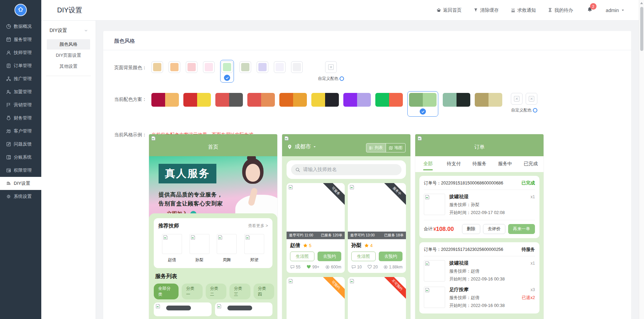 This screenshot has width=644, height=319. Describe the element at coordinates (21, 144) in the screenshot. I see `sidebar-item-问题反馈: 问题反馈` at that location.